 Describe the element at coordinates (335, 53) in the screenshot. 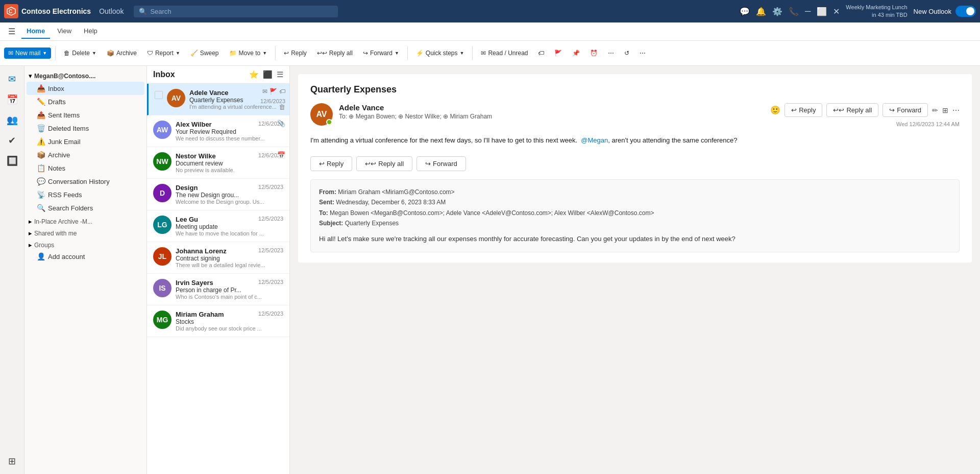

I see `reply-all-button: ↩↩ Reply all` at that location.